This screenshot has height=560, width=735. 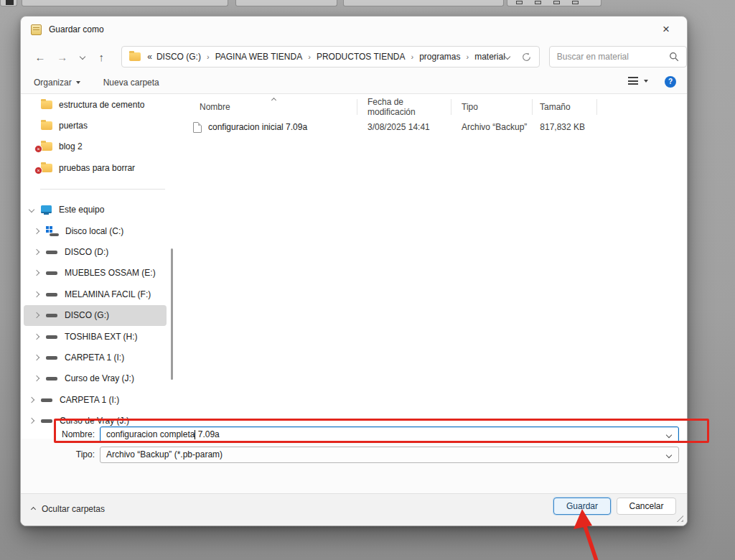 I want to click on sidebar-item: Curso de Vray (J:), so click(x=98, y=379).